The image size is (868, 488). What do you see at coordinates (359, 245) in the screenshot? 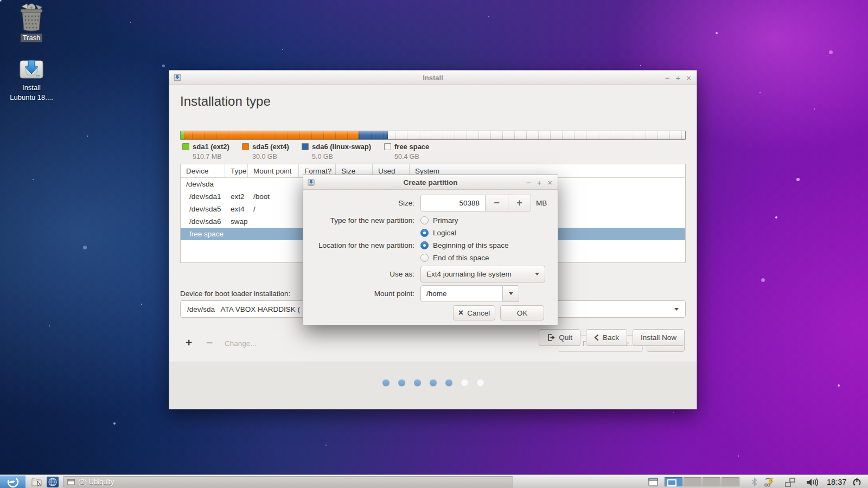
I see `location-label: Location for the new partition:` at bounding box center [359, 245].